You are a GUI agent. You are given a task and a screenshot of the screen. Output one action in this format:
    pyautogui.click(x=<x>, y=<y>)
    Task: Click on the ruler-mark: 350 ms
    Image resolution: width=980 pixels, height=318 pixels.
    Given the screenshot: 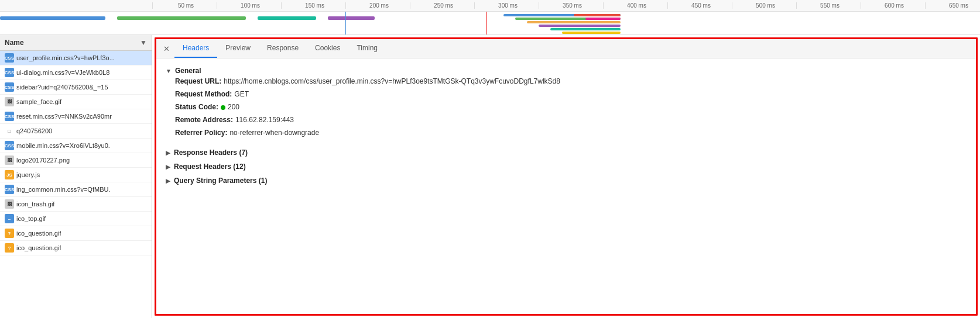 What is the action you would take?
    pyautogui.click(x=571, y=6)
    